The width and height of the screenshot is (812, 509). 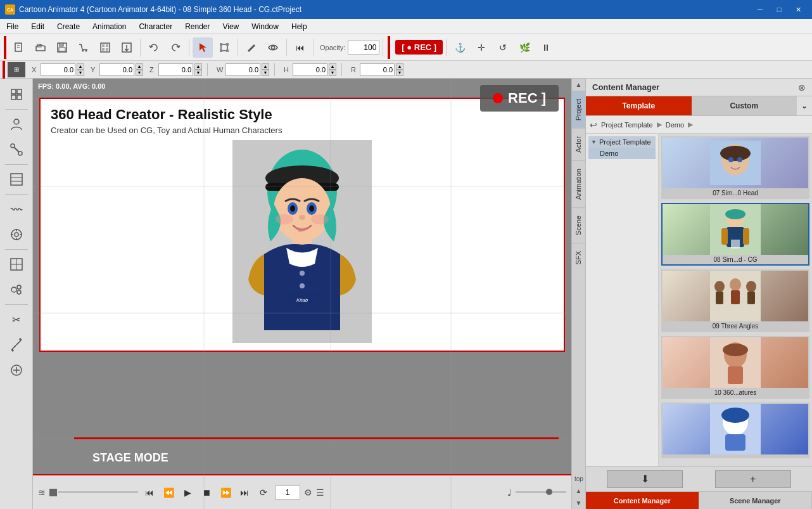 What do you see at coordinates (156, 27) in the screenshot?
I see `menu-character: Character` at bounding box center [156, 27].